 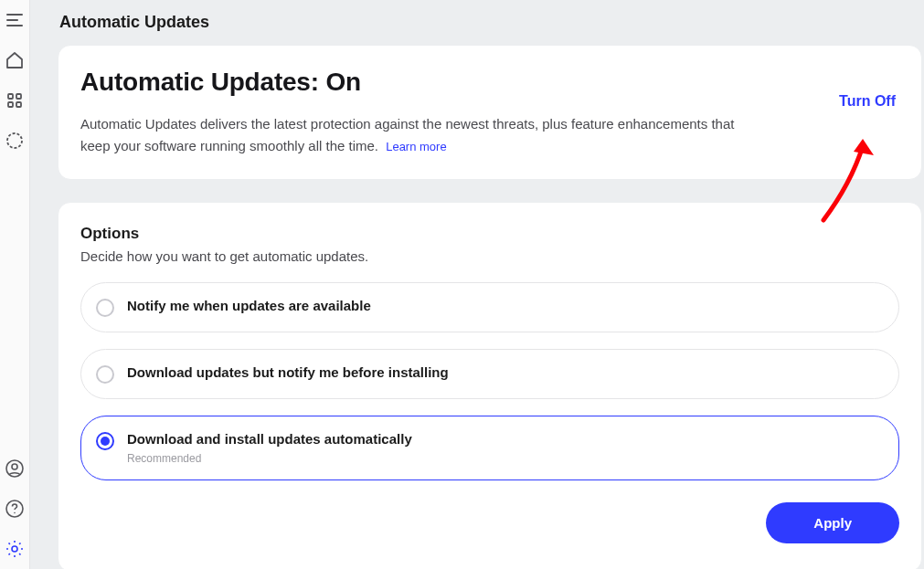 I want to click on menu-icon, so click(x=15, y=20).